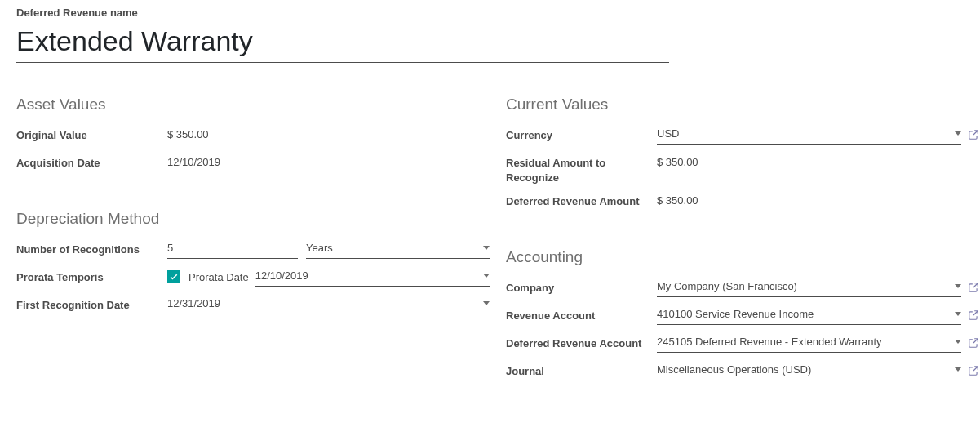 This screenshot has height=445, width=980. I want to click on prorata-date-label: Prorata Date, so click(219, 278).